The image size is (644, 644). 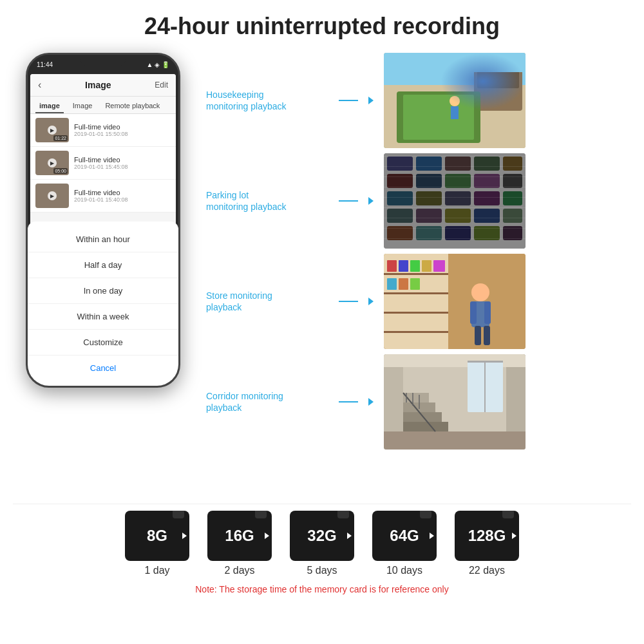 What do you see at coordinates (122, 163) in the screenshot?
I see `video-info-2: Full-time video 2019-01-01 15:45:08` at bounding box center [122, 163].